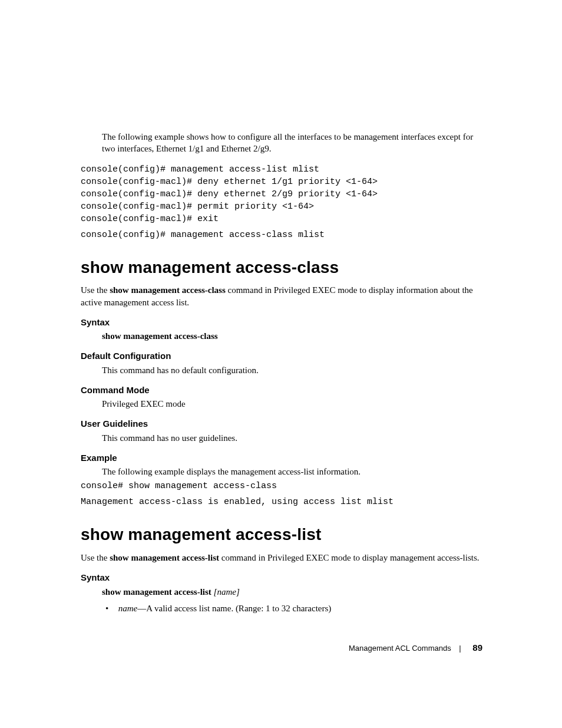 The image size is (562, 728). Describe the element at coordinates (292, 143) in the screenshot. I see `intro-paragraph: The following example shows how to confi…` at that location.